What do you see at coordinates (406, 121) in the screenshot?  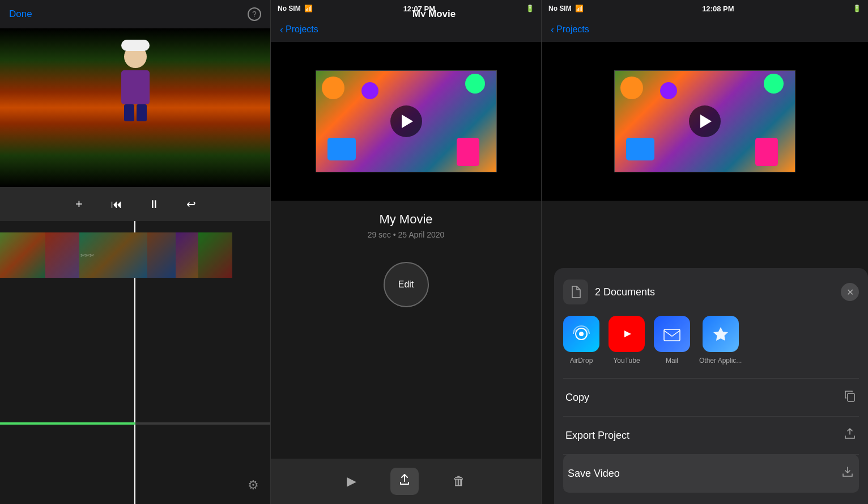 I see `movie-preview-area` at bounding box center [406, 121].